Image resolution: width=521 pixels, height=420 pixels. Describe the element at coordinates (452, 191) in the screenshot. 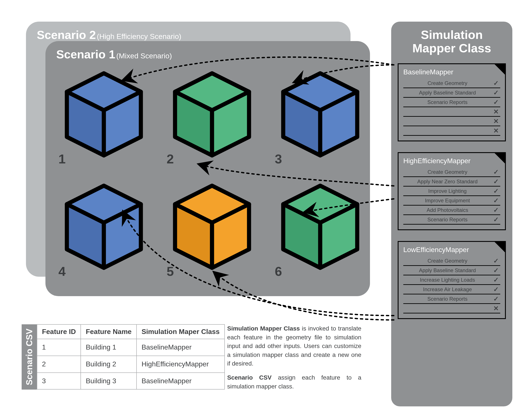

I see `mapper-card: HighEfficiencyMapperCreate Geometry✓Appl…` at that location.